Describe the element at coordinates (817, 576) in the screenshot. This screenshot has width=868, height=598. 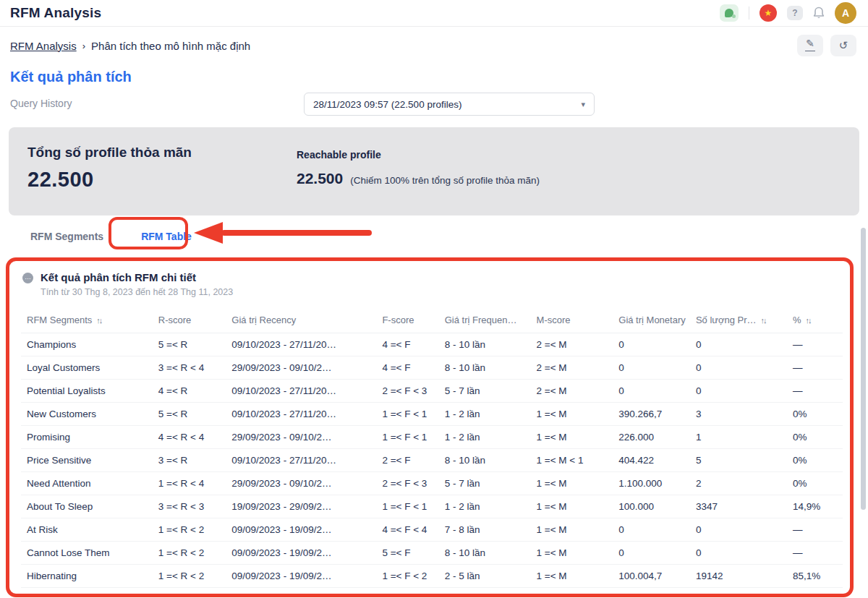
I see `table-cell: 85,1%` at that location.